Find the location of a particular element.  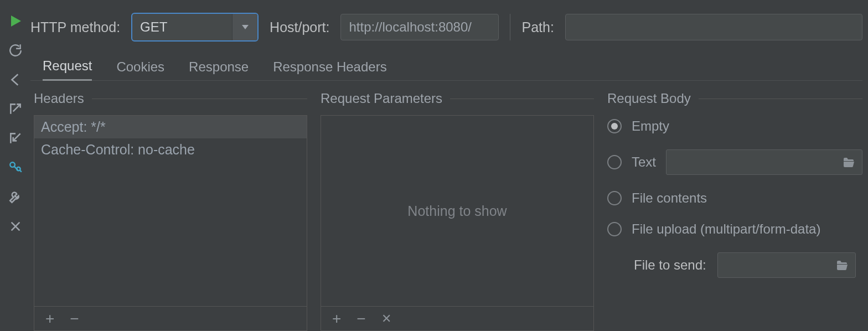

tab-bar: Request Cookies Response Response Header… is located at coordinates (446, 68).